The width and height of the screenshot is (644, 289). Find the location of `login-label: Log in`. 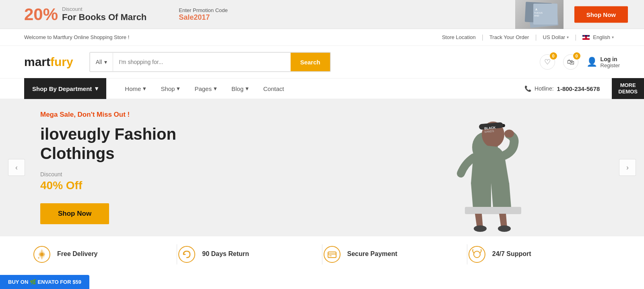

login-label: Log in is located at coordinates (610, 59).